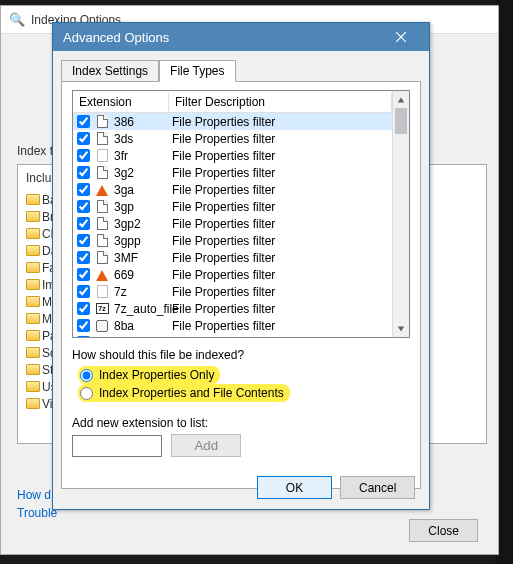 Image resolution: width=513 pixels, height=564 pixels. What do you see at coordinates (143, 156) in the screenshot?
I see `extension-cell: 3fr` at bounding box center [143, 156].